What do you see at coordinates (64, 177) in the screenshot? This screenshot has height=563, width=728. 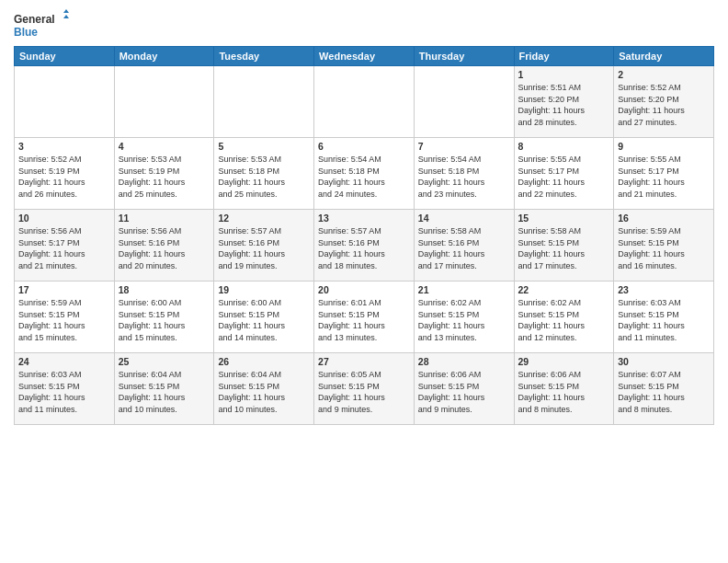 I see `day-info: Sunrise: 5:52 AM Sunset: 5:19 PM Dayligh…` at bounding box center [64, 177].